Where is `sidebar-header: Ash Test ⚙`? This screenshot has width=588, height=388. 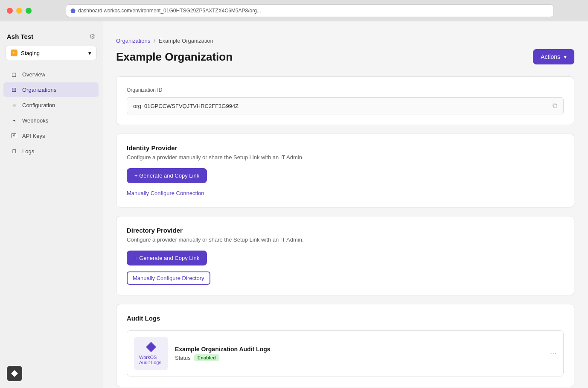 sidebar-header: Ash Test ⚙ is located at coordinates (51, 36).